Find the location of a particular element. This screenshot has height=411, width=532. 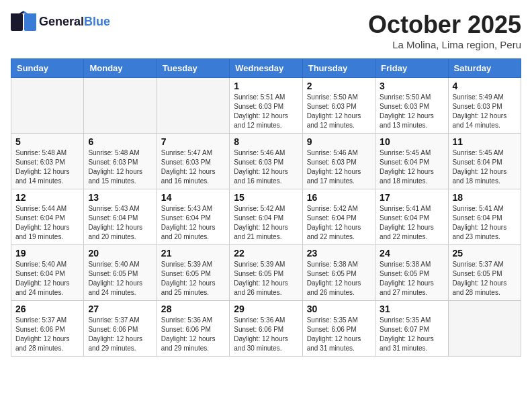

weekday-header: Thursday is located at coordinates (339, 68).